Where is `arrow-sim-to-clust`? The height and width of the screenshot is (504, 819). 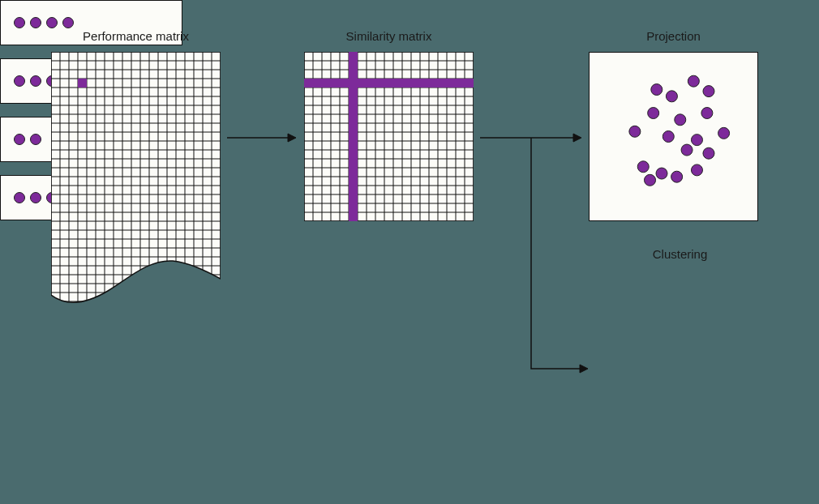
arrow-sim-to-clust is located at coordinates (560, 255).